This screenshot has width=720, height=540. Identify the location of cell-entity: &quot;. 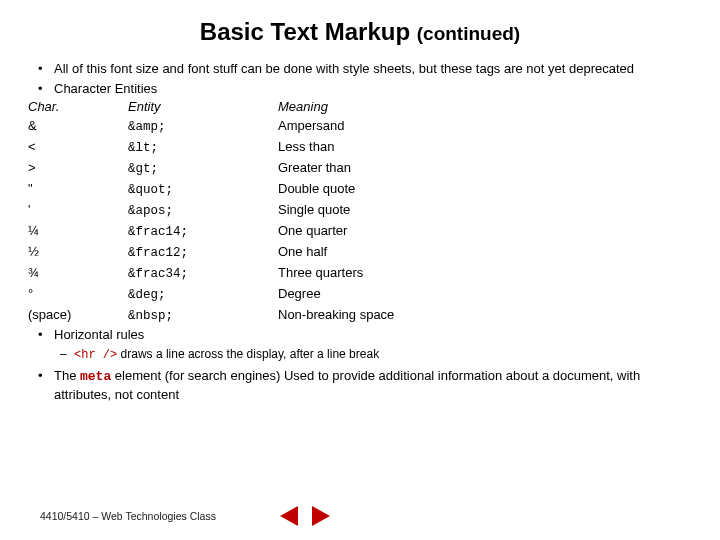
(203, 190).